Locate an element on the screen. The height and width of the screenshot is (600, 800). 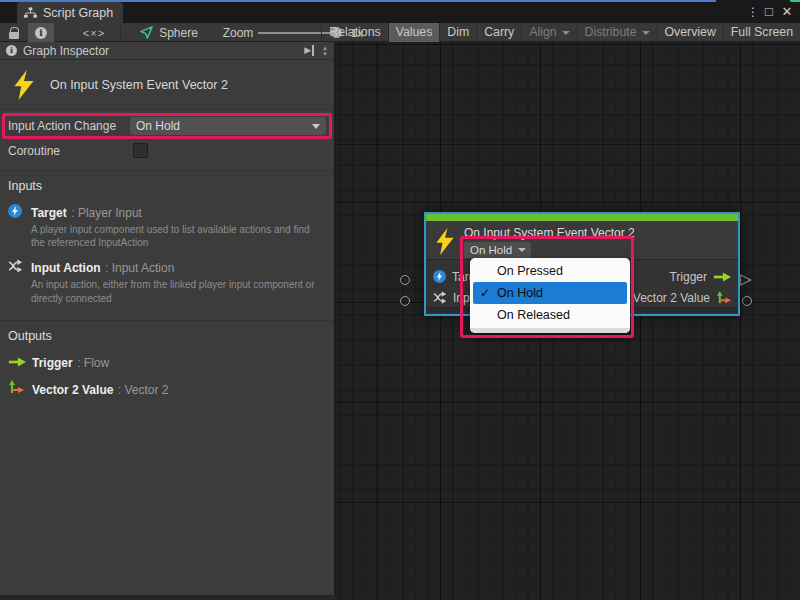
input-action-change-dropdown: On Hold is located at coordinates (228, 126).